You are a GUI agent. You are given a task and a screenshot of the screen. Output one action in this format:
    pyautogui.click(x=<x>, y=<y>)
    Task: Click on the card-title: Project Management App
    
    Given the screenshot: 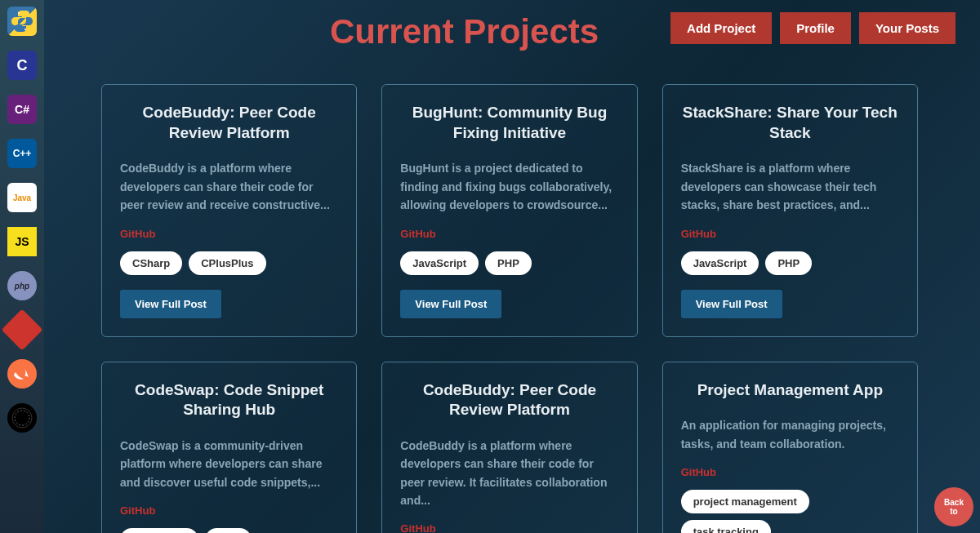 What is the action you would take?
    pyautogui.click(x=791, y=390)
    